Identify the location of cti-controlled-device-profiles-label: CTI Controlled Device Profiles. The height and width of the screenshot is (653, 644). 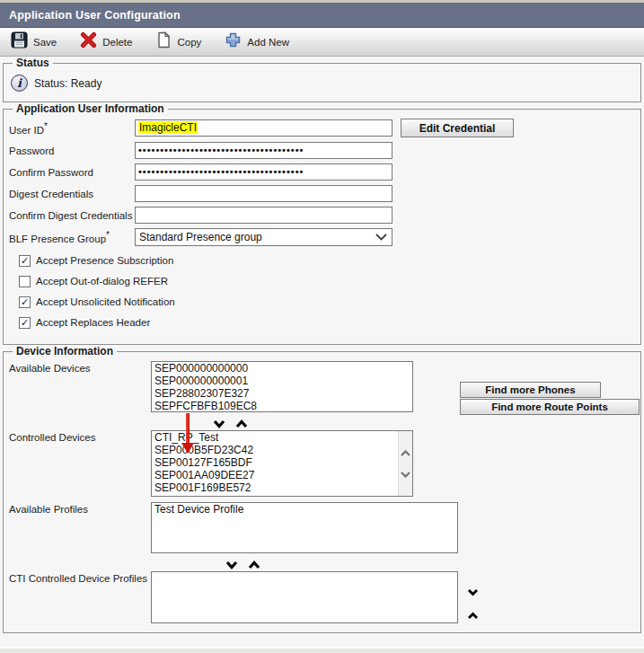
(80, 578).